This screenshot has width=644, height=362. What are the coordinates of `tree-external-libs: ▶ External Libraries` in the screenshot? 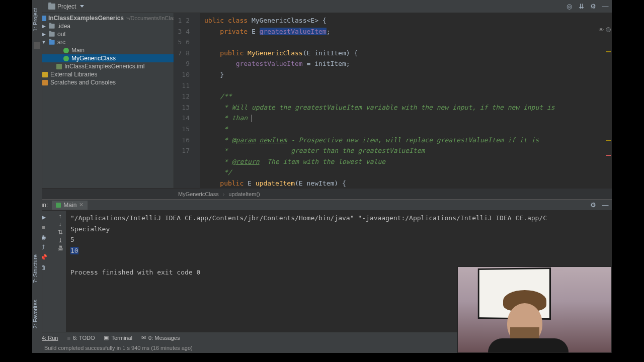 It's located at (103, 74).